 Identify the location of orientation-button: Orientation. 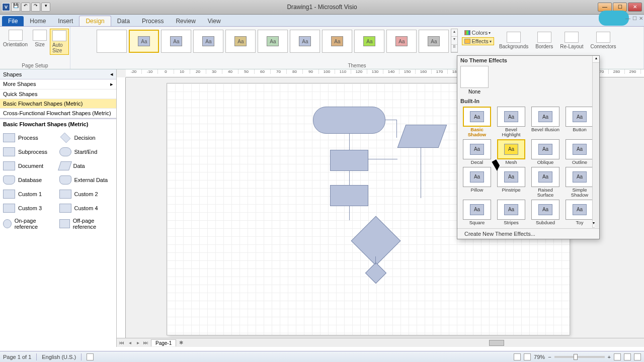
(15, 42).